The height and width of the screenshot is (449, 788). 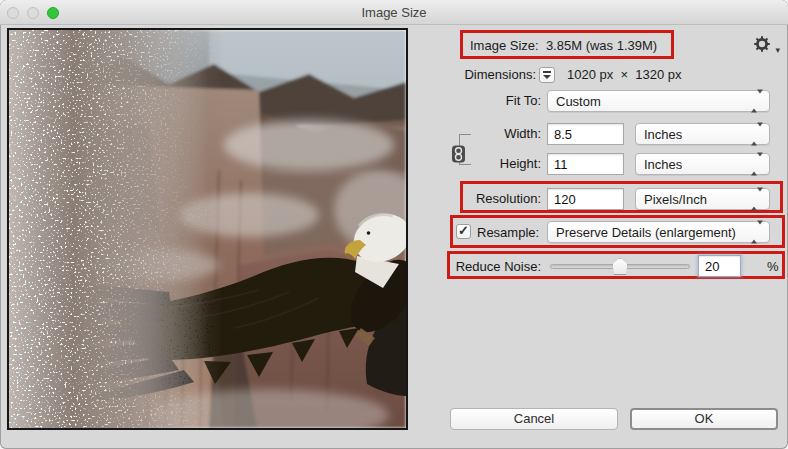 I want to click on resample-checkbox: ✓, so click(x=464, y=232).